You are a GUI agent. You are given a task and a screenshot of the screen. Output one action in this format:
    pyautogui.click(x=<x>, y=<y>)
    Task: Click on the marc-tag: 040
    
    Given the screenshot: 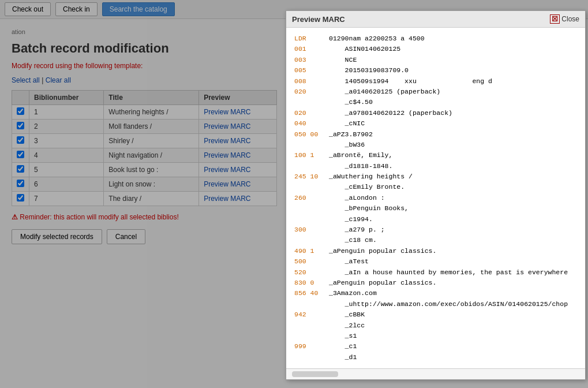 What is the action you would take?
    pyautogui.click(x=312, y=124)
    